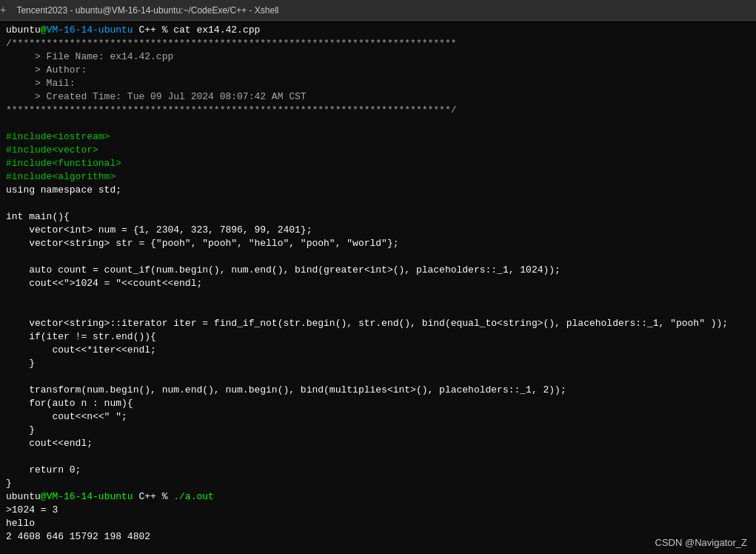 The image size is (756, 554). What do you see at coordinates (378, 270) in the screenshot?
I see `count-line: auto count = count_if(num.begin(), num.e…` at bounding box center [378, 270].